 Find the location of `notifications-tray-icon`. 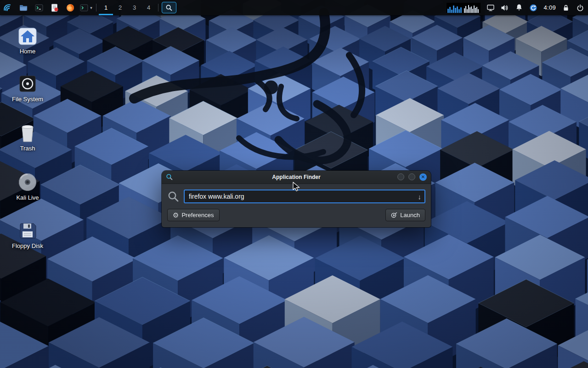

notifications-tray-icon is located at coordinates (519, 8).